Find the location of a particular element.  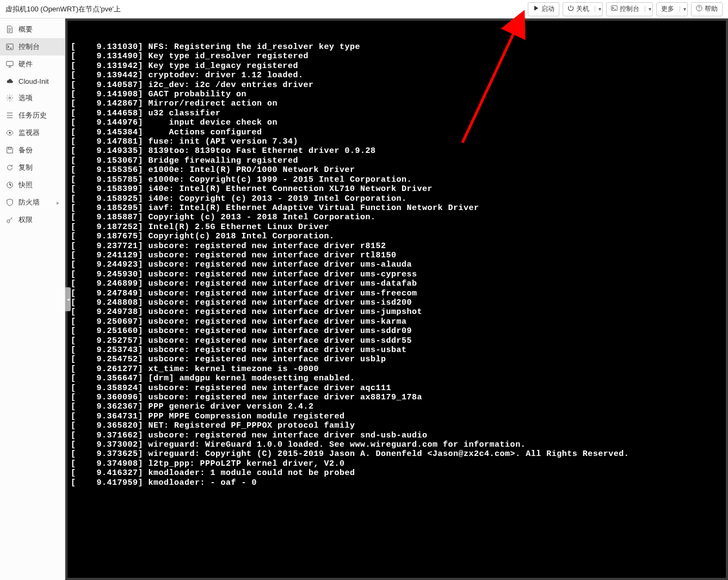

shutdown-button-label: 关机 is located at coordinates (583, 9).